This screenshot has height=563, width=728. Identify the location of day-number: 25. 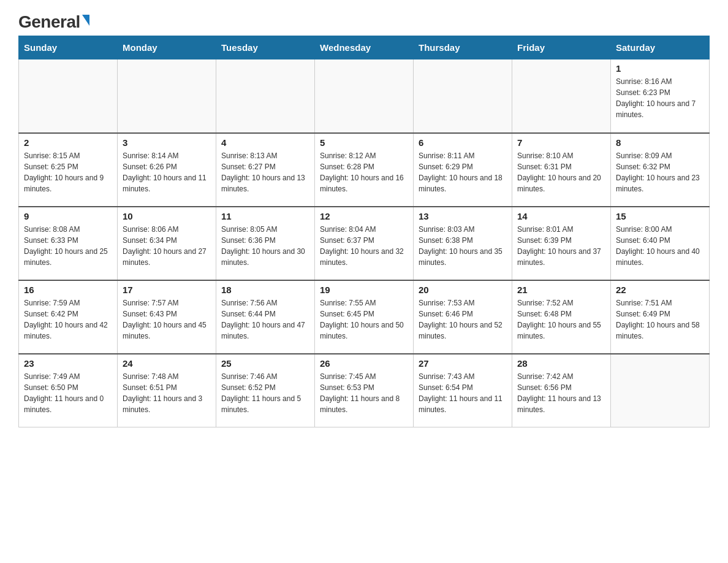
(265, 363).